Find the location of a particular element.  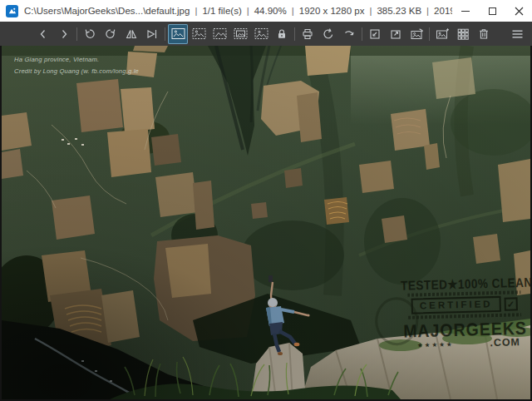

scale-to-fill-button is located at coordinates (261, 34).